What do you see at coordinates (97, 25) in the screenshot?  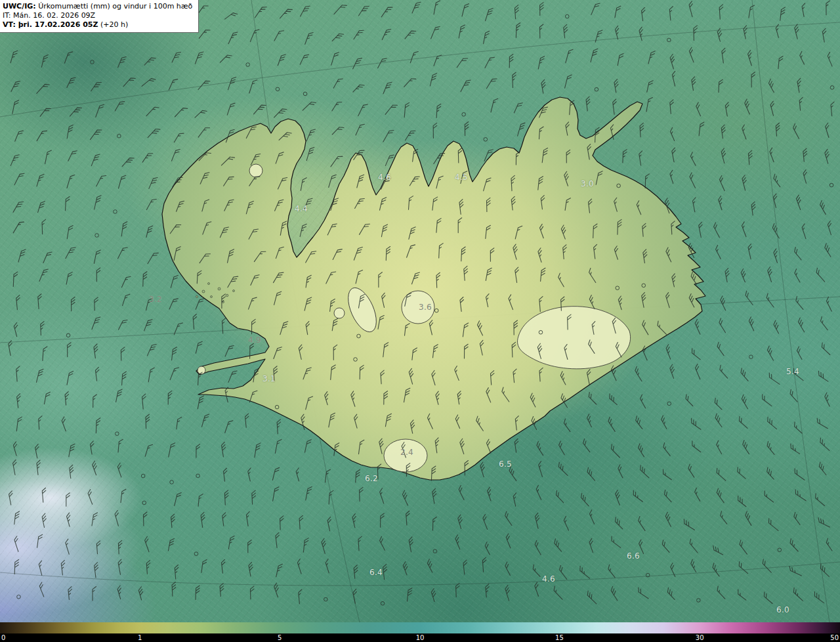 I see `info-line-valid-time: VT: þri. 17.02.2026 05Z (+20 h)` at bounding box center [97, 25].